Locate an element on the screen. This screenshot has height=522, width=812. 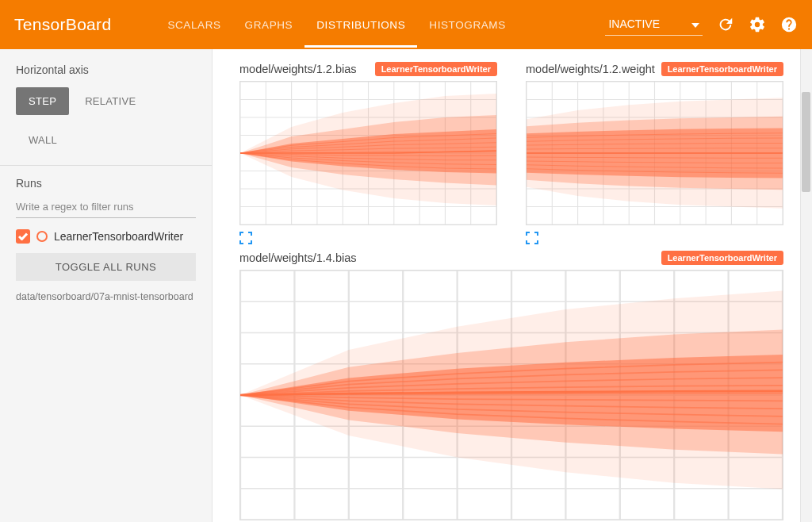
axis-option-relative: RELATIVE is located at coordinates (110, 102).